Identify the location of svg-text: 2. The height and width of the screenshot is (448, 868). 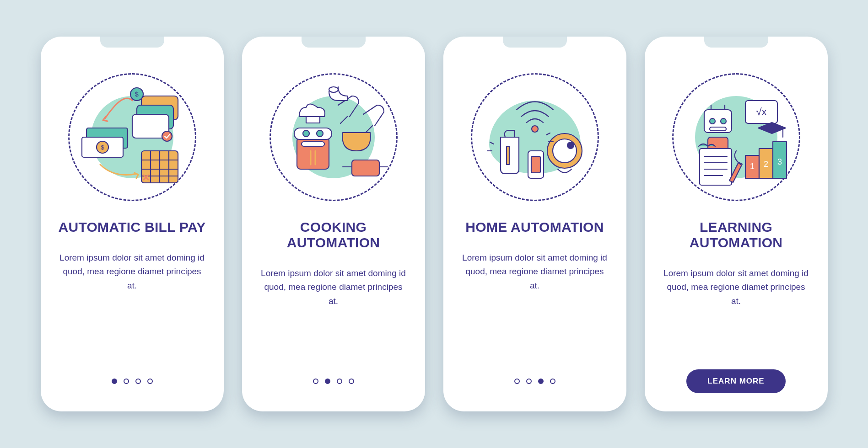
(766, 164).